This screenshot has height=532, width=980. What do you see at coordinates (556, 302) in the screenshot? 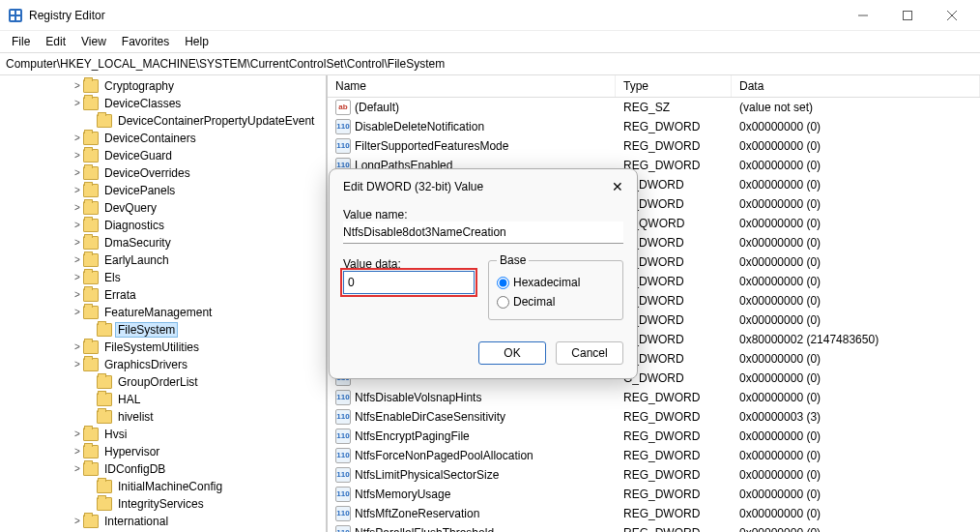
I see `radio-dec: Decimal` at bounding box center [556, 302].